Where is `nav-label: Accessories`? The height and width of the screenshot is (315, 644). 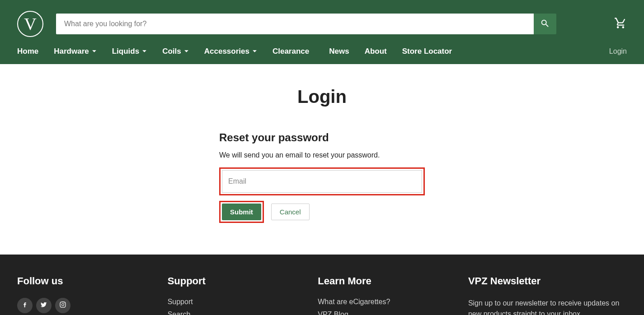 nav-label: Accessories is located at coordinates (227, 51).